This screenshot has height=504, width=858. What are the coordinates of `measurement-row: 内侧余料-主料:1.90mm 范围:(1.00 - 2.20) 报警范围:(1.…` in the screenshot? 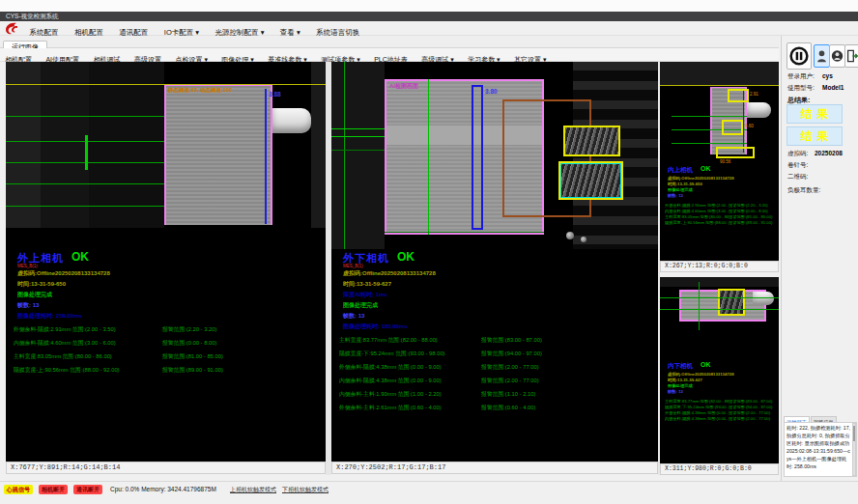 It's located at (437, 394).